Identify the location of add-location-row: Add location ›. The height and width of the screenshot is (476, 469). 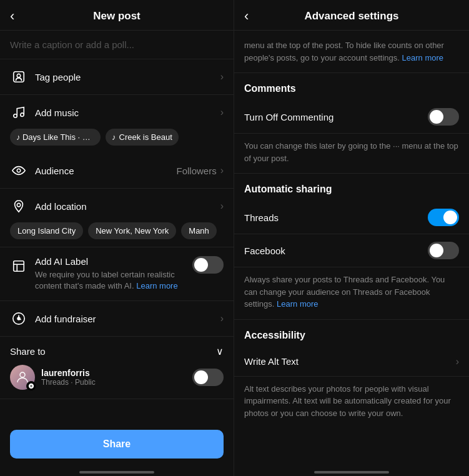
(117, 203).